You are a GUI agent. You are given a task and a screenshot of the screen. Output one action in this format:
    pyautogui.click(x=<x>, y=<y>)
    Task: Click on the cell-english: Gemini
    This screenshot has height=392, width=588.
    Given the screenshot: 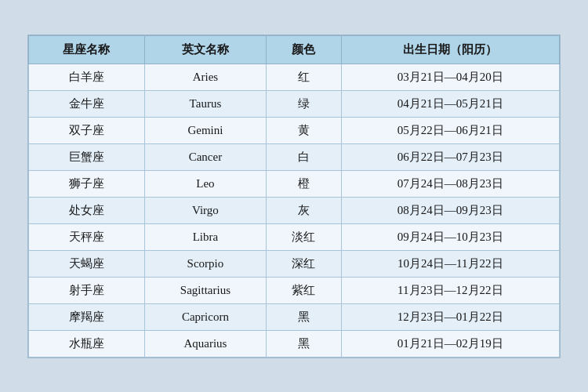 What is the action you would take?
    pyautogui.click(x=205, y=130)
    